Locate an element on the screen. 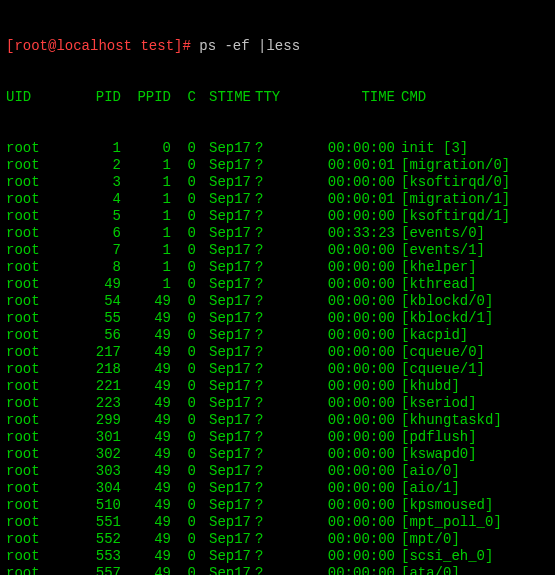  process-row: root610Sep17?00:33:23[events/0] is located at coordinates (278, 234).